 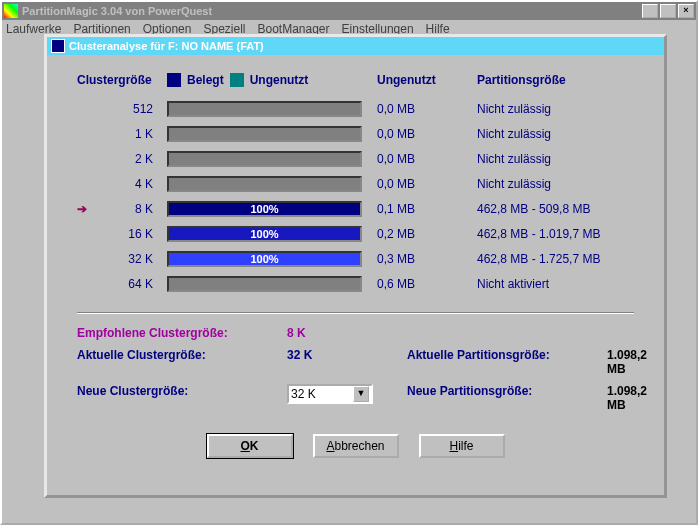 I want to click on legend-belegt: Belegt, so click(x=206, y=80).